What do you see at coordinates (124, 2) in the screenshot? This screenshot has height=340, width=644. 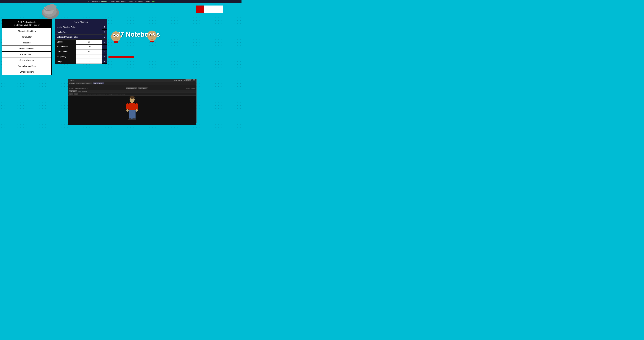 I see `toolbar-freecam: Freecam` at bounding box center [124, 2].